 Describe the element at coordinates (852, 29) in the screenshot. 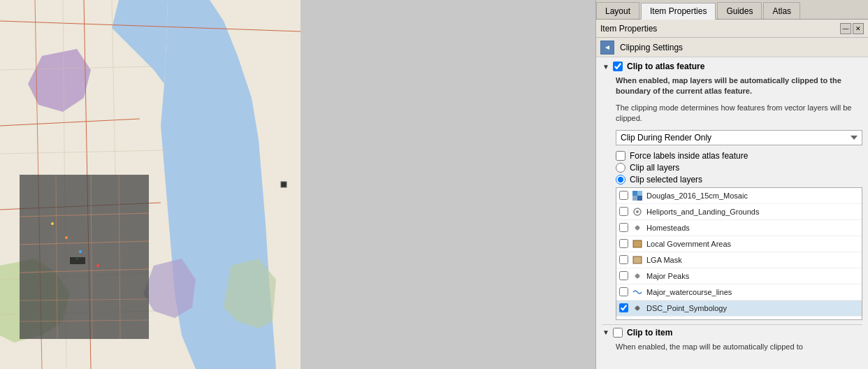

I see `panel-controls: — ✕` at that location.